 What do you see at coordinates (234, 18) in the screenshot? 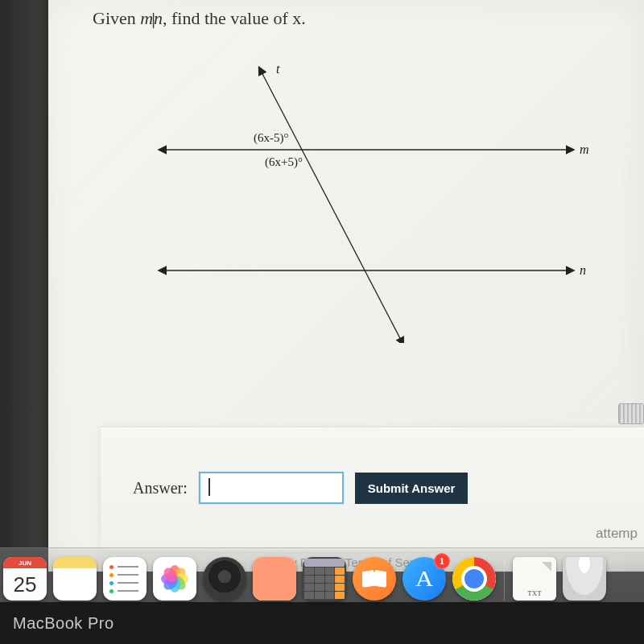
I see `q-suffix: , find the value of x.` at bounding box center [234, 18].